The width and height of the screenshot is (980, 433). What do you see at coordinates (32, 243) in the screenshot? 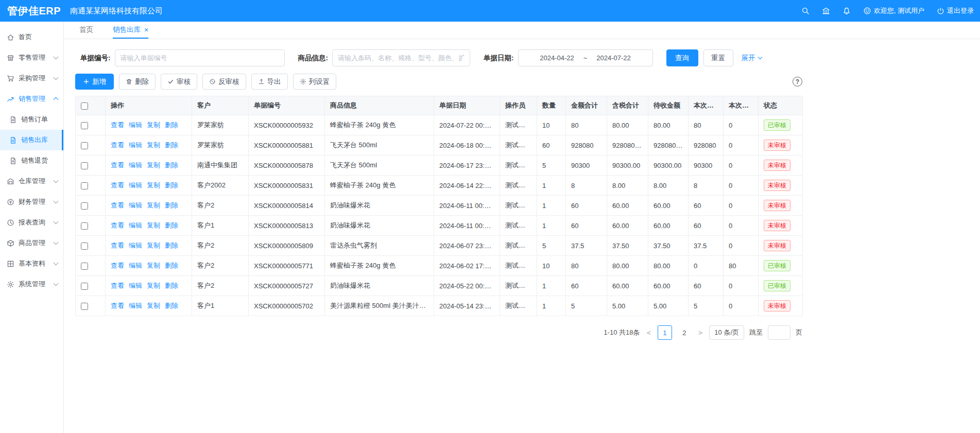
I see `sidebar-item-商品管理: 商品管理` at bounding box center [32, 243].